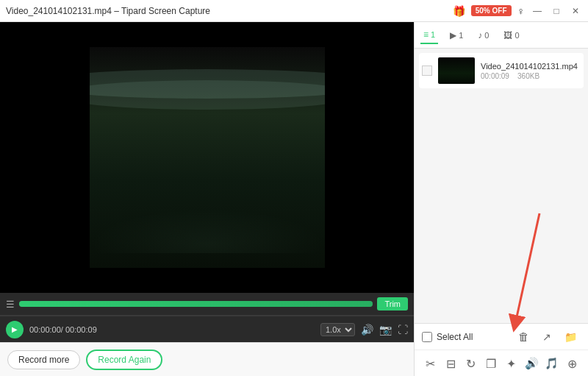 This screenshot has width=588, height=376. What do you see at coordinates (451, 363) in the screenshot?
I see `sliders-button: ⊟` at bounding box center [451, 363].